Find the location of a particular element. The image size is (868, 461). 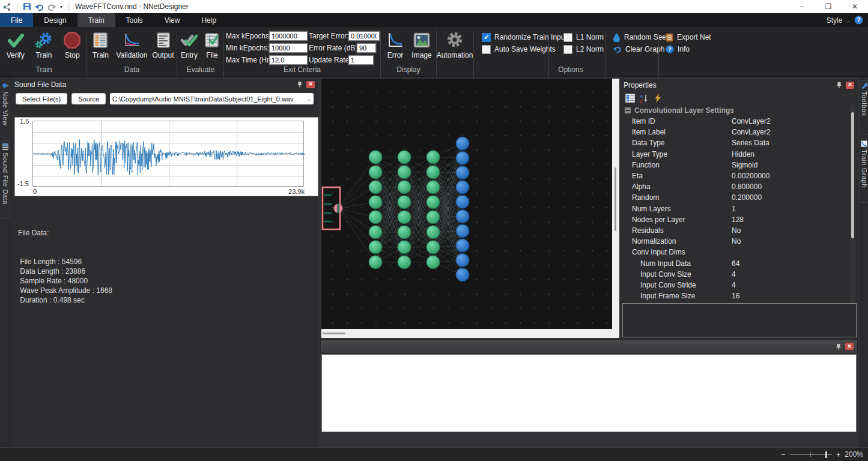

evaluate-file-button: File is located at coordinates (212, 44).